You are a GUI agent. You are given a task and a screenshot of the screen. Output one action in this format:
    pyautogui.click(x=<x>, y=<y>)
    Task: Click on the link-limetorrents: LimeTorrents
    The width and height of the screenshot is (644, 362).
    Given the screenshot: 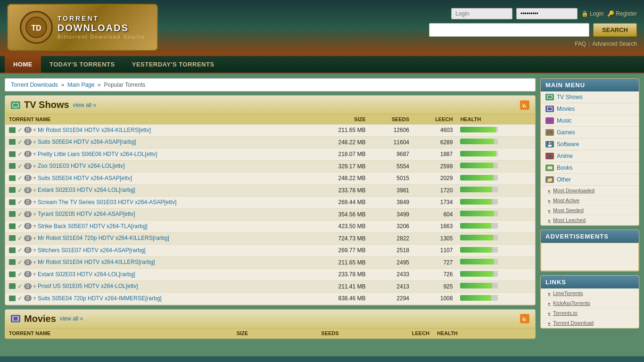 What is the action you would take?
    pyautogui.click(x=590, y=293)
    